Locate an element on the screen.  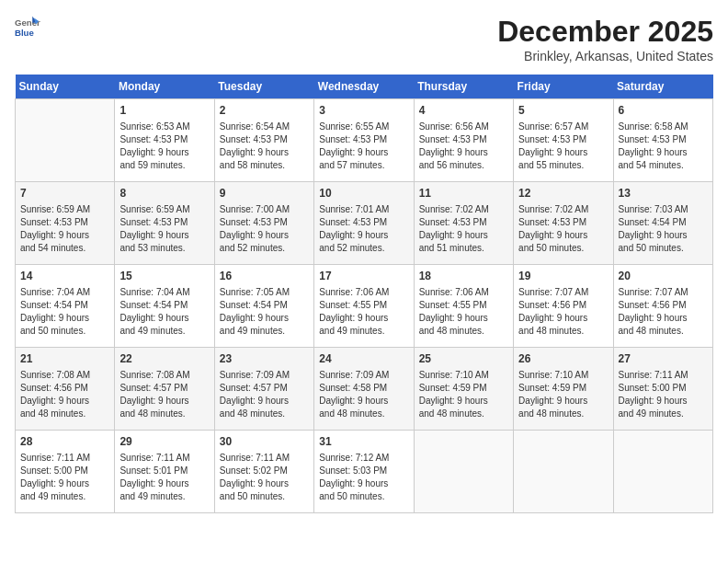
day-number: 25 is located at coordinates (463, 359).